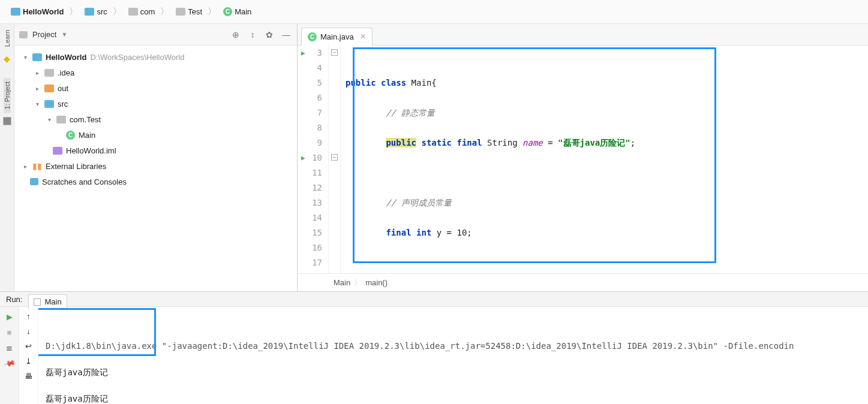 Image resolution: width=868 pixels, height=404 pixels. What do you see at coordinates (286, 35) in the screenshot?
I see `hide-panel-icon: —` at bounding box center [286, 35].